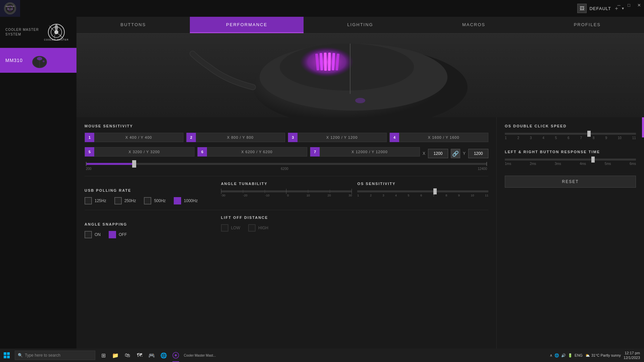  I want to click on dpi-preset-2: 2 X 800 / Y 800, so click(235, 137).